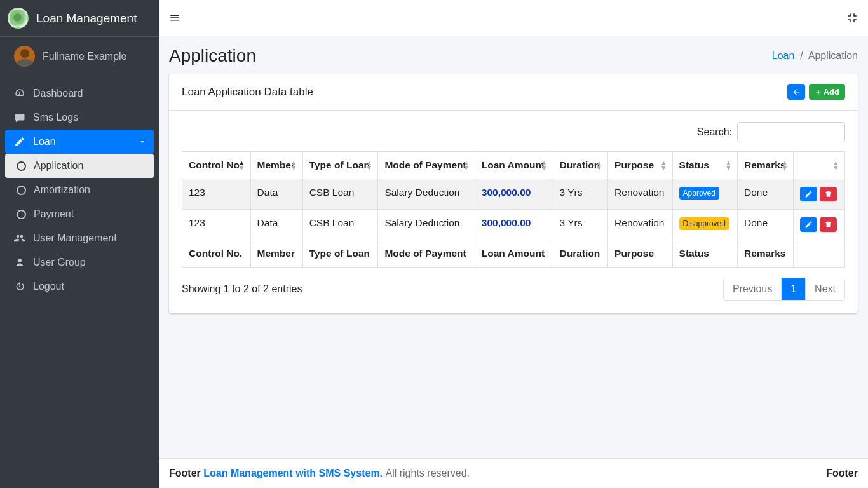 This screenshot has height=488, width=868. Describe the element at coordinates (513, 18) in the screenshot. I see `topbar` at that location.